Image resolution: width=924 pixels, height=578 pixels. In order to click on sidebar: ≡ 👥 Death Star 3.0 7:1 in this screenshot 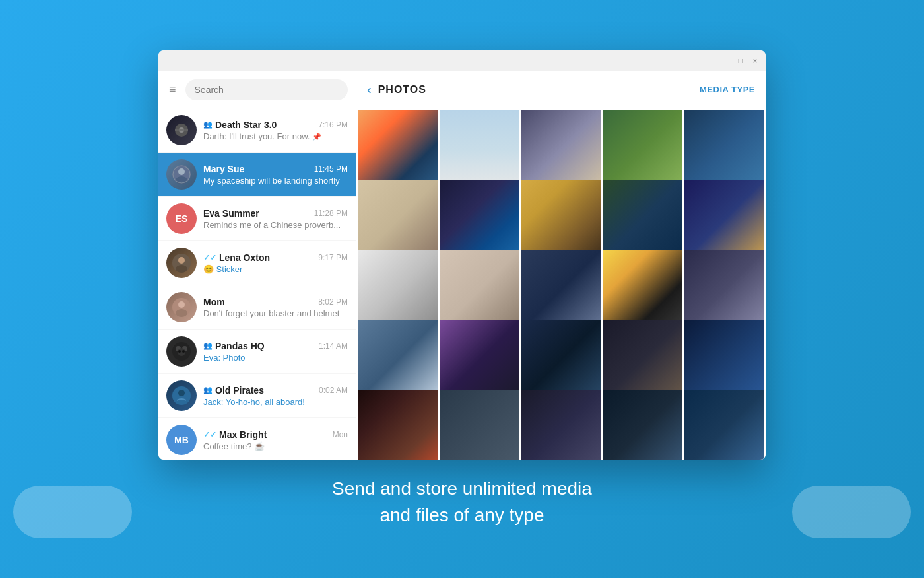, I will do `click(257, 266)`.